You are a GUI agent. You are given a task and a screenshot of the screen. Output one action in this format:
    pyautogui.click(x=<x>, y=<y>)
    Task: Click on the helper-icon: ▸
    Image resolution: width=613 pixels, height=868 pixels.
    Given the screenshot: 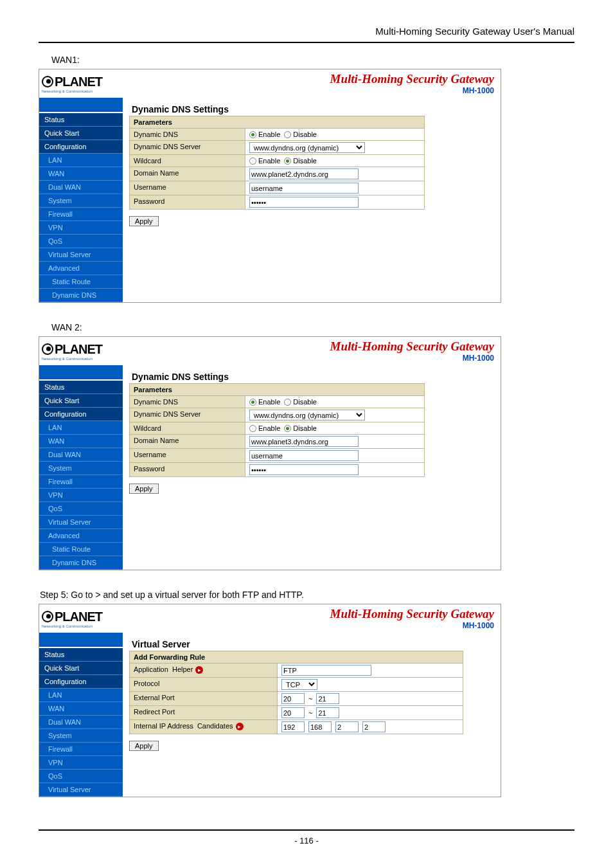 What is the action you would take?
    pyautogui.click(x=199, y=670)
    